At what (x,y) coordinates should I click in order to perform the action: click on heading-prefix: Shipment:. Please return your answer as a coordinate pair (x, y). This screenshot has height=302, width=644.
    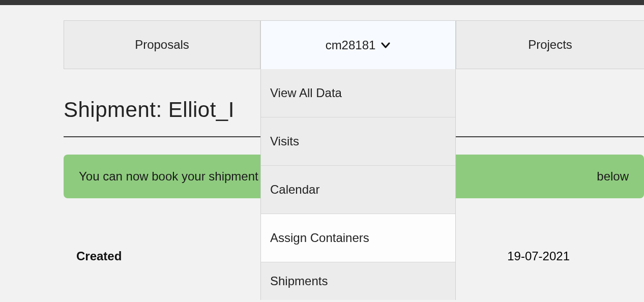
    Looking at the image, I should click on (116, 110).